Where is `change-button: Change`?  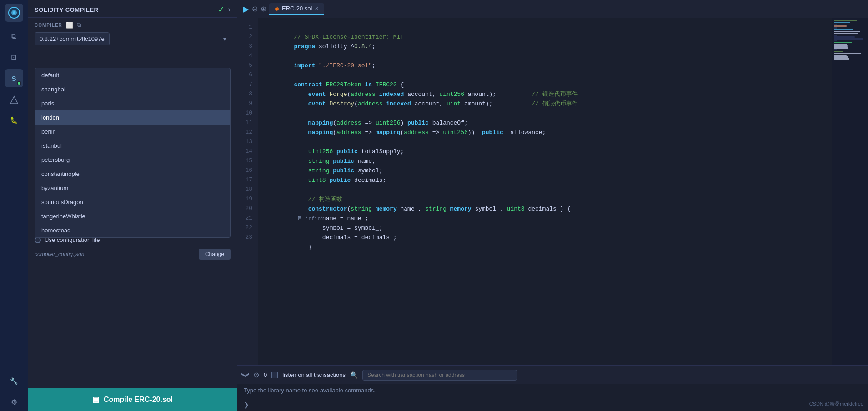
change-button: Change is located at coordinates (215, 254).